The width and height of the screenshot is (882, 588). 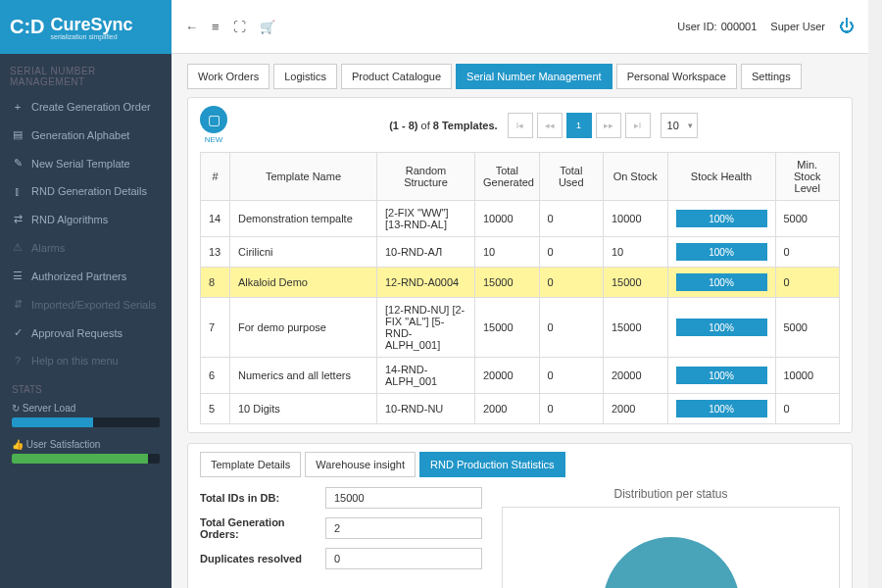 What do you see at coordinates (520, 125) in the screenshot?
I see `pager-first: I◂` at bounding box center [520, 125].